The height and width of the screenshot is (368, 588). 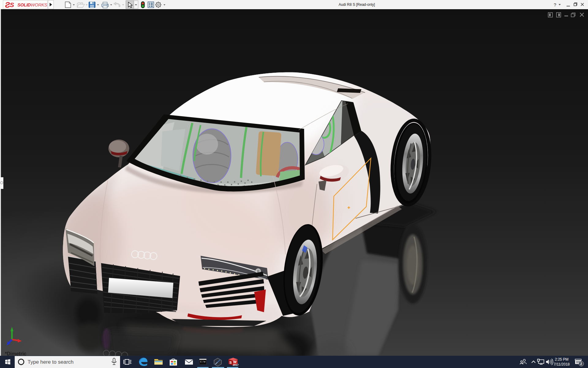 What do you see at coordinates (16, 353) in the screenshot?
I see `svg-text: *Dimetric` at bounding box center [16, 353].